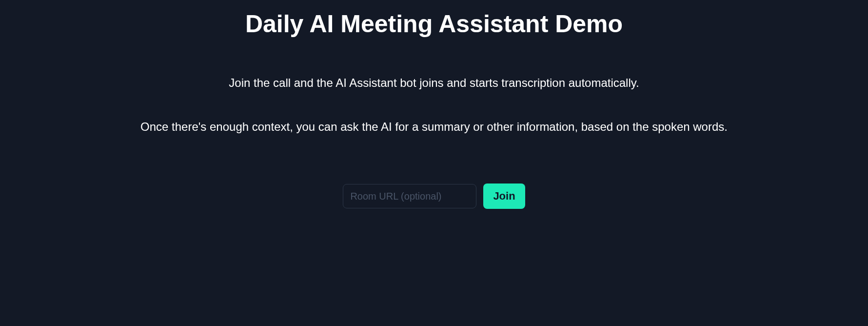 This screenshot has width=868, height=326. I want to click on room-url-input, so click(410, 196).